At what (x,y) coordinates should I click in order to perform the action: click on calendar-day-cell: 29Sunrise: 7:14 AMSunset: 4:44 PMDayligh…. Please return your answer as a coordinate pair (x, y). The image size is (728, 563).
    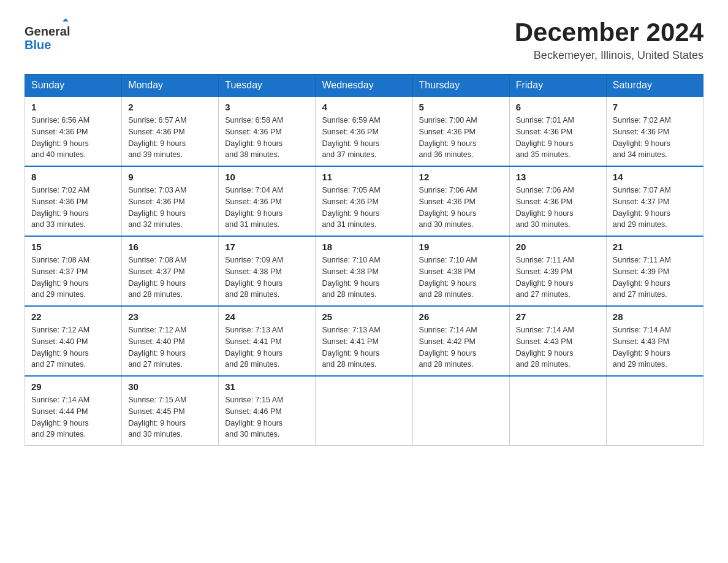
    Looking at the image, I should click on (74, 411).